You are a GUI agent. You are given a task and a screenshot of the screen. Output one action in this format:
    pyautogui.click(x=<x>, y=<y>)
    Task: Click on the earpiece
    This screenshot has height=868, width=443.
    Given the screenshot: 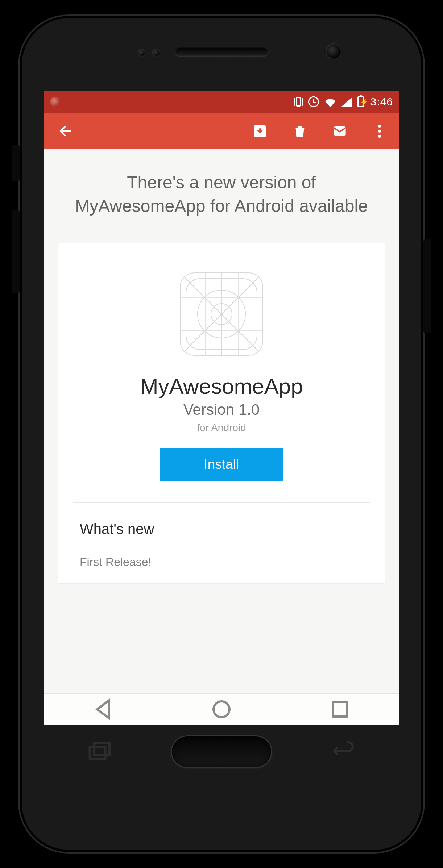 What is the action you would take?
    pyautogui.click(x=222, y=52)
    